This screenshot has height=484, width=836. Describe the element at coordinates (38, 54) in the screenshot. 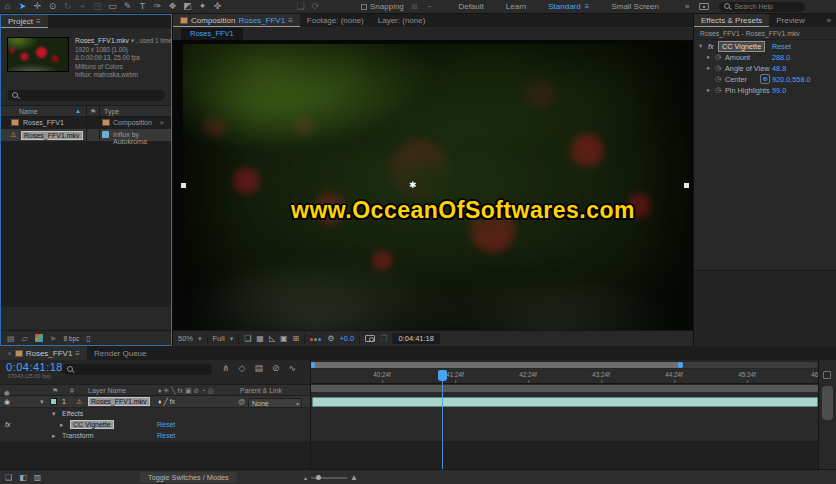

I see `footage-thumbnail` at that location.